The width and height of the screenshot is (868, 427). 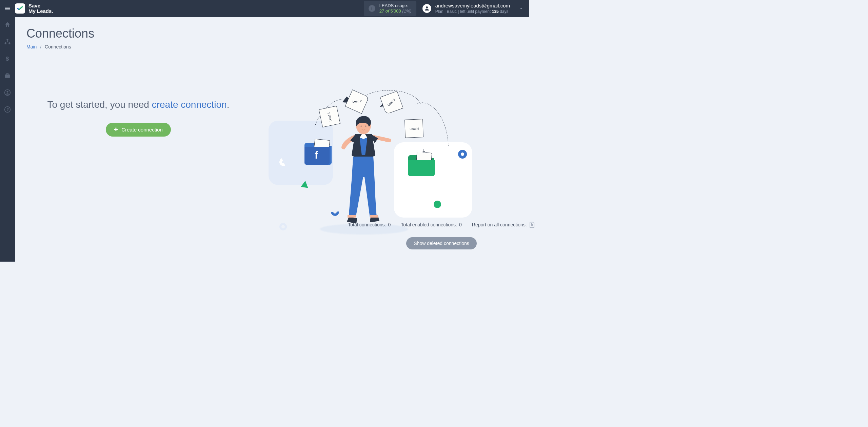 I want to click on plan-name: Basic, so click(x=452, y=12).